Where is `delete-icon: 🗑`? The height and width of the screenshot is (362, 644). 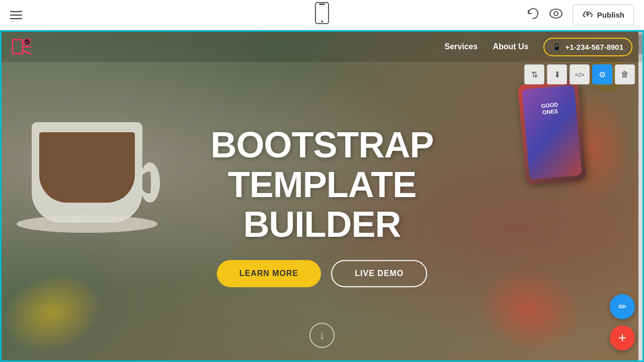 delete-icon: 🗑 is located at coordinates (625, 74).